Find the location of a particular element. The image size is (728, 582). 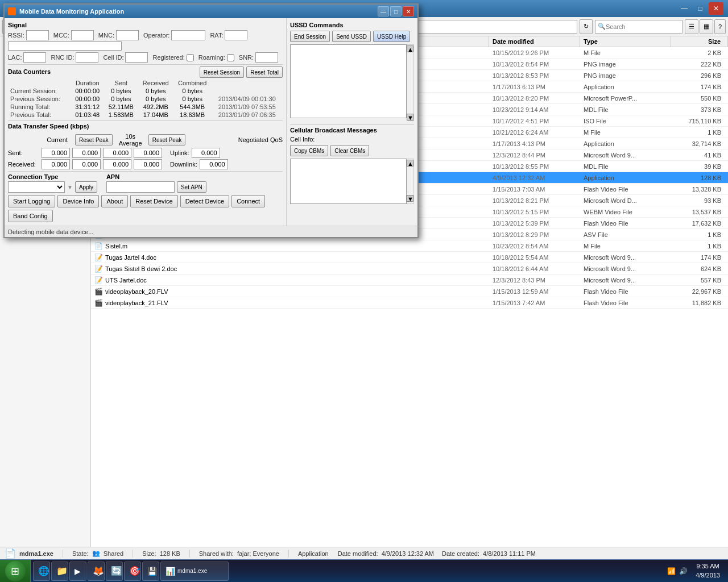

apply-btn: Apply is located at coordinates (86, 187).